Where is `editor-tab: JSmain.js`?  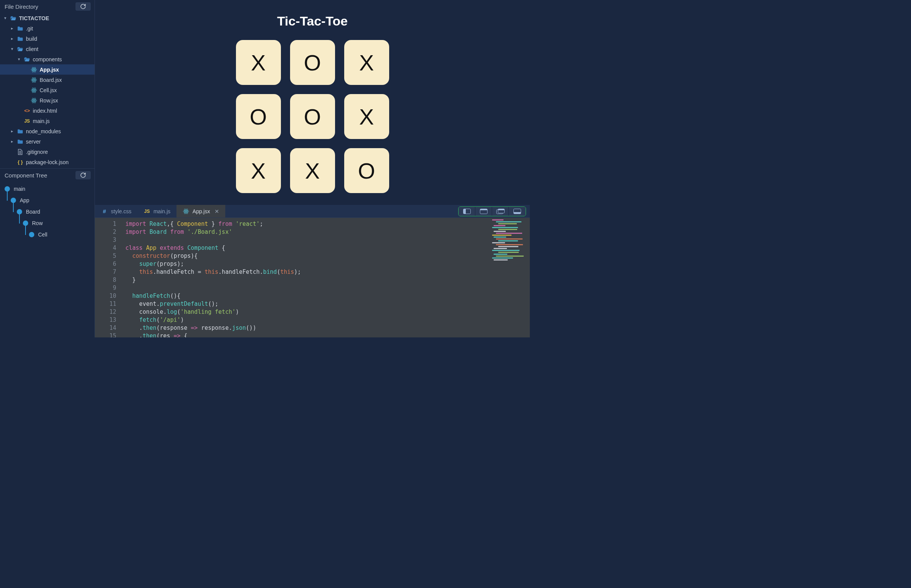 editor-tab: JSmain.js is located at coordinates (157, 212).